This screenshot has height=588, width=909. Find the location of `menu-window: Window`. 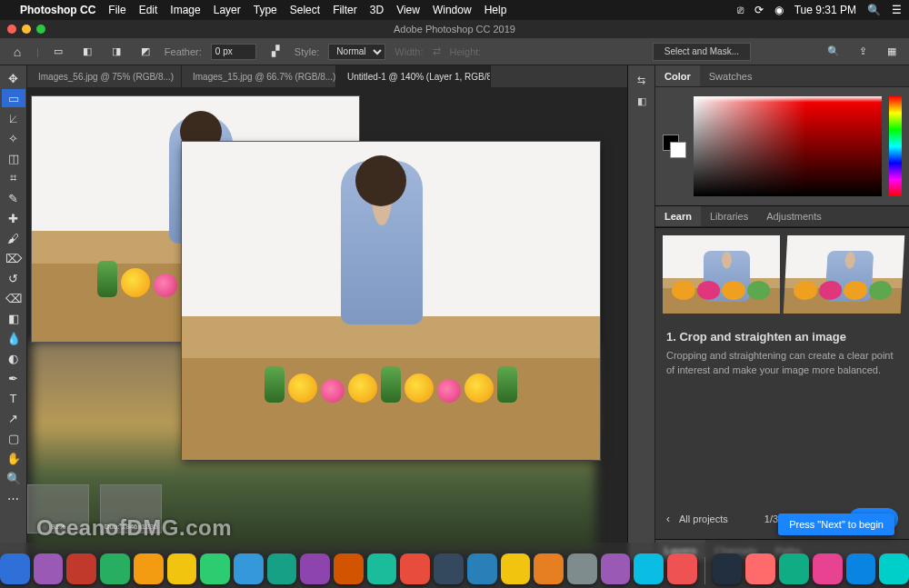

menu-window: Window is located at coordinates (453, 10).